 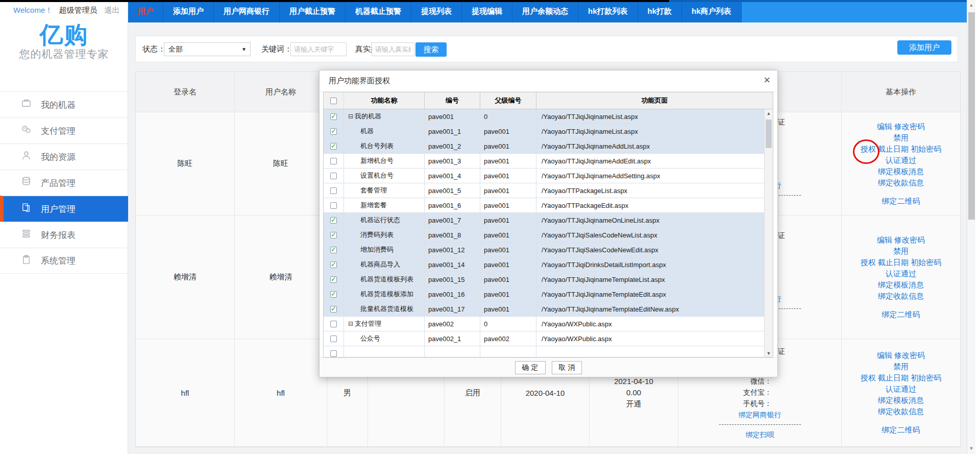 I want to click on permission-parent-code: pave001, so click(x=508, y=294).